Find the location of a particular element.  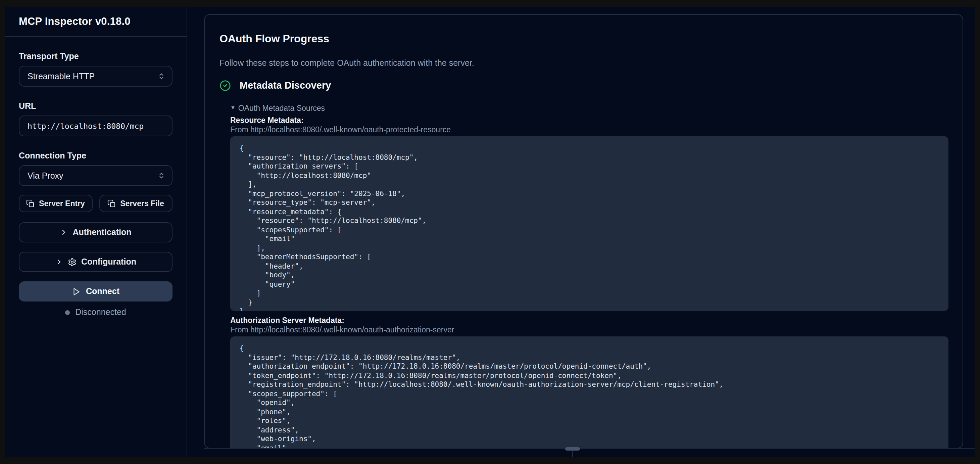

resource-metadata-source: From http://localhost:8080/.well-known/o… is located at coordinates (589, 129).